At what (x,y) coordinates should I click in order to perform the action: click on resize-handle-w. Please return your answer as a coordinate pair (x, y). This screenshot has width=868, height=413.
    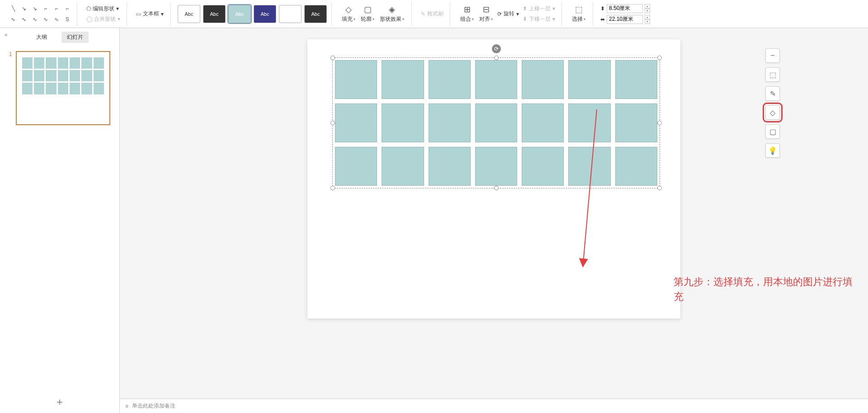
    Looking at the image, I should click on (333, 123).